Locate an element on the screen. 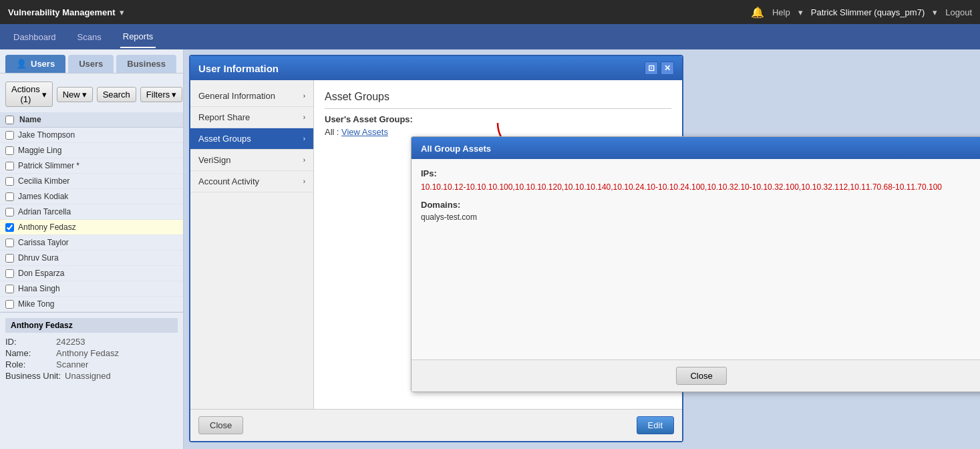 The image size is (980, 449). list-item: Patrick Slimmer * is located at coordinates (92, 166).